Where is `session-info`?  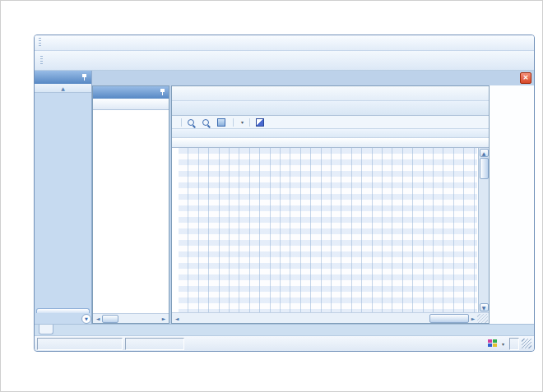
session-info is located at coordinates (514, 344).